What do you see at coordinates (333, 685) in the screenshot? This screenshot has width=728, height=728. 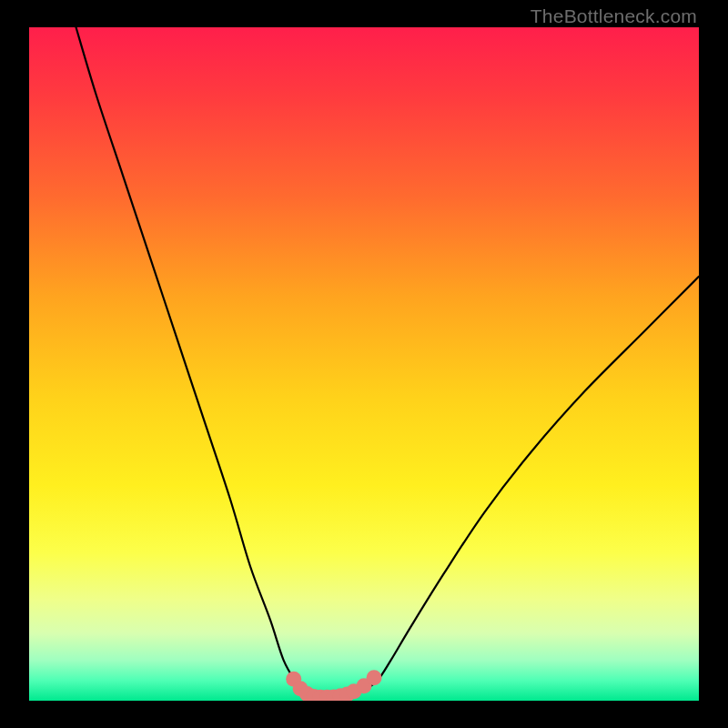 I see `highlight-dots` at bounding box center [333, 685].